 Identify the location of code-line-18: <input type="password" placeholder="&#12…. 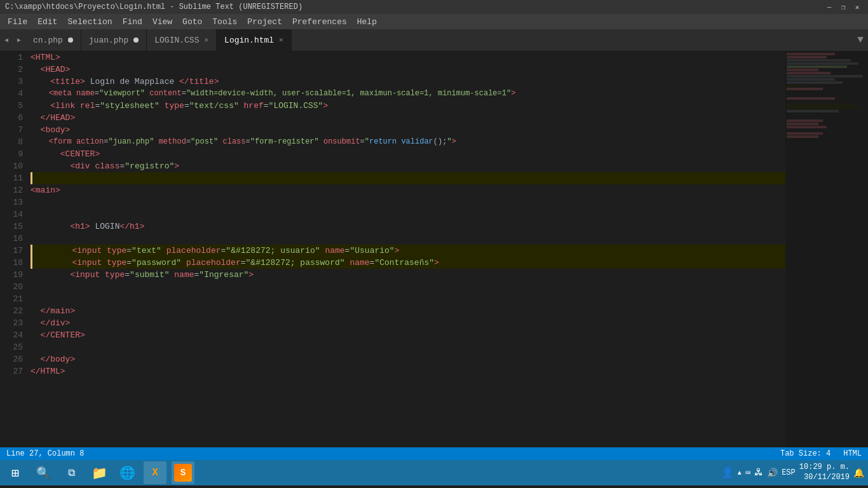
(449, 263).